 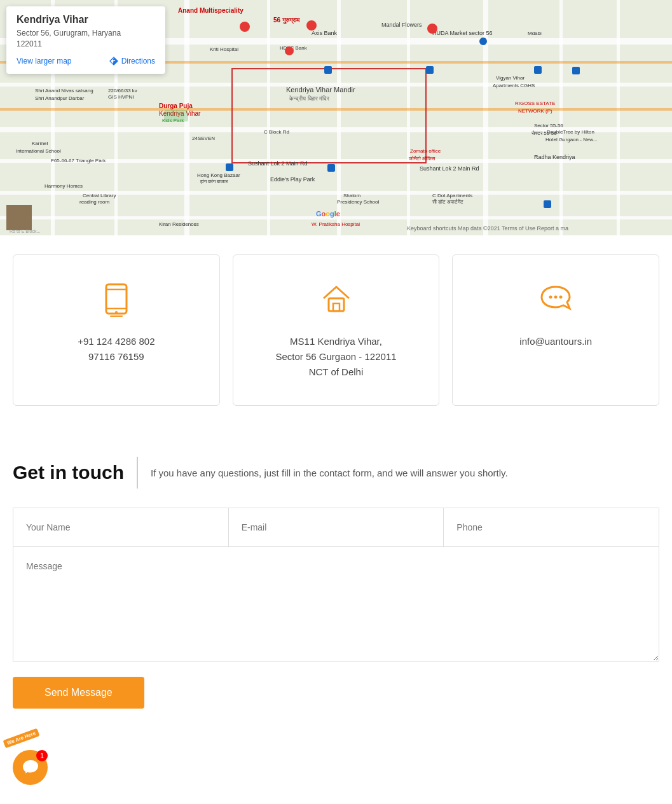 I want to click on svg-text: Mandal Flowers, so click(x=402, y=25).